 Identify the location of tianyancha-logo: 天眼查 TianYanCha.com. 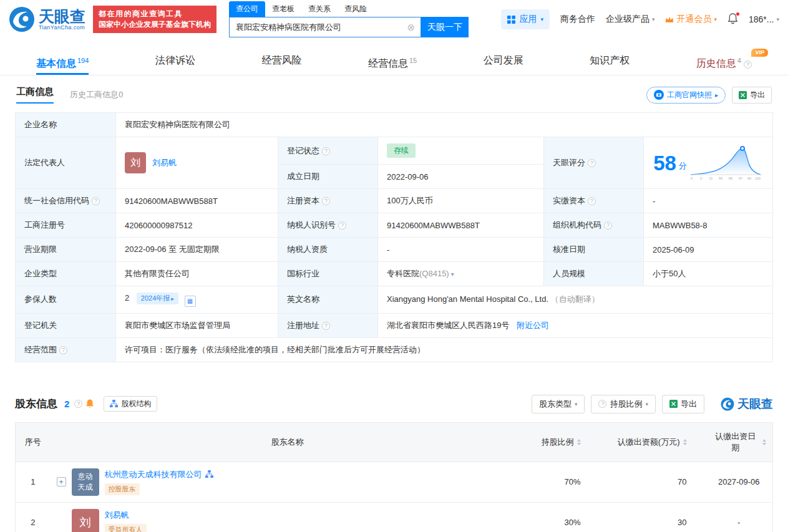
(47, 19).